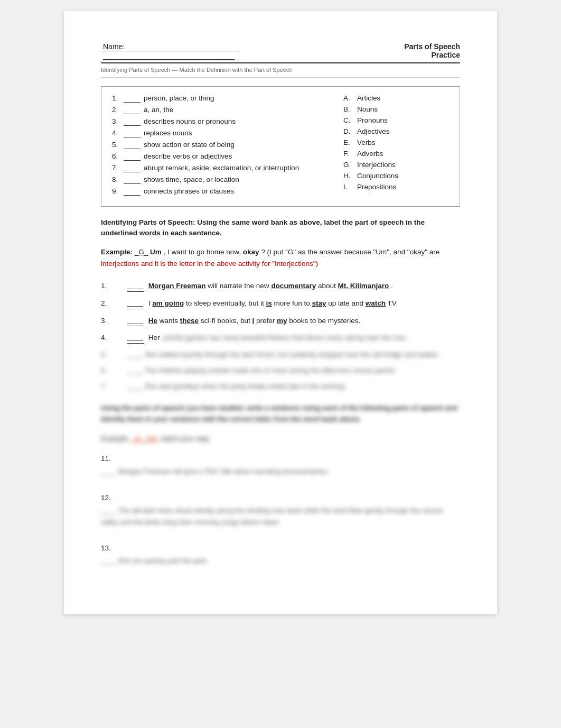 This screenshot has width=561, height=728. What do you see at coordinates (153, 320) in the screenshot?
I see `s3-bold1: He` at bounding box center [153, 320].